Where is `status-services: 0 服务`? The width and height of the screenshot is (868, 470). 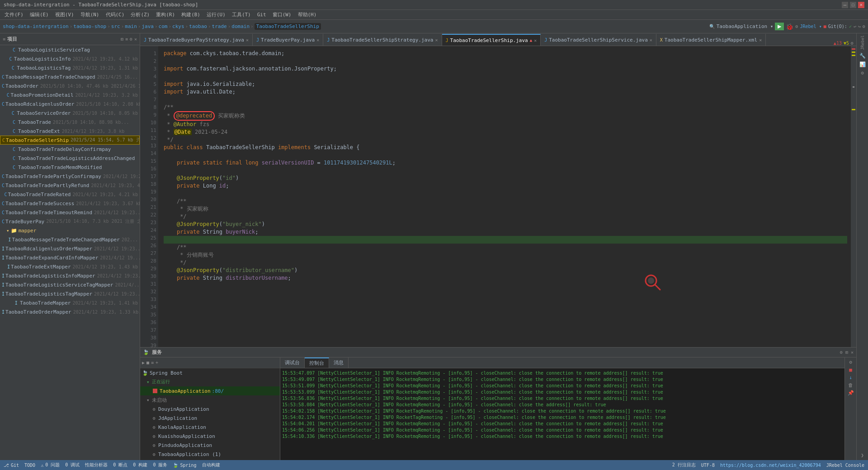 status-services: 0 服务 is located at coordinates (160, 465).